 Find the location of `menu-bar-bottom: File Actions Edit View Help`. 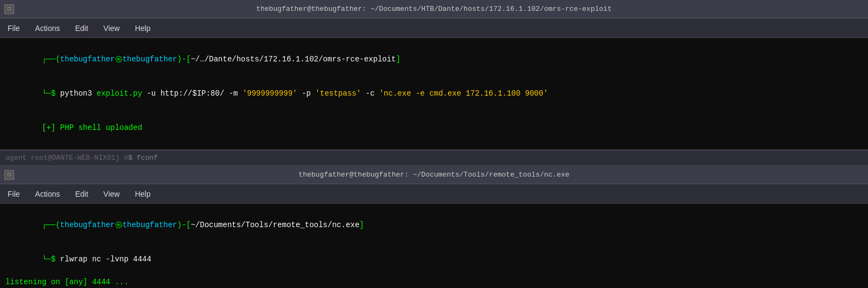

menu-bar-bottom: File Actions Edit View Help is located at coordinates (434, 194).